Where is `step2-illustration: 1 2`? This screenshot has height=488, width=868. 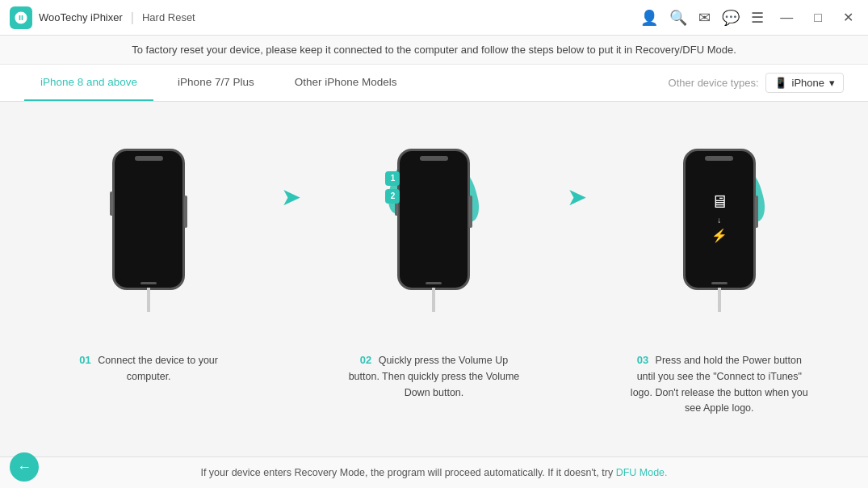
step2-illustration: 1 2 is located at coordinates (434, 219).